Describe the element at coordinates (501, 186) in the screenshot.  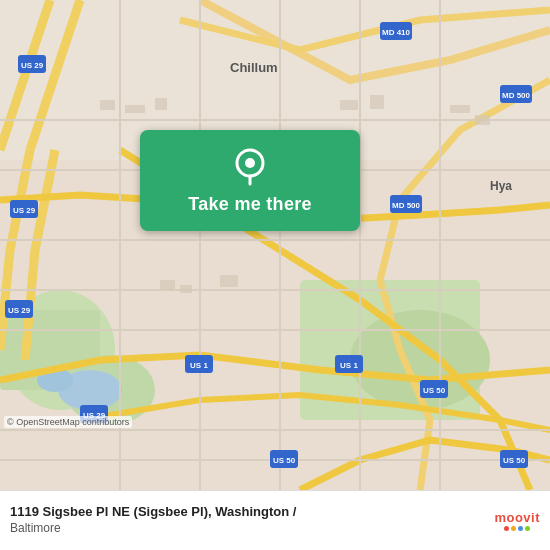
I see `svg-text: Hya` at that location.